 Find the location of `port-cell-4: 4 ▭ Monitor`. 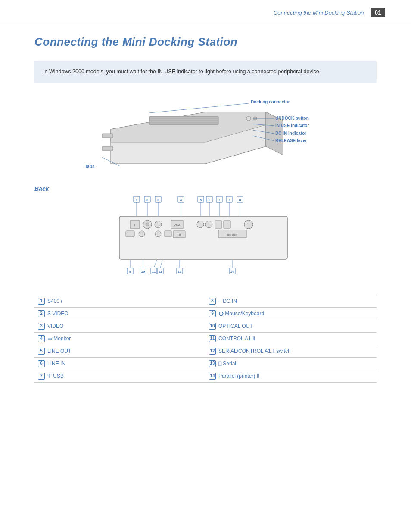

port-cell-4: 4 ▭ Monitor is located at coordinates (120, 339).